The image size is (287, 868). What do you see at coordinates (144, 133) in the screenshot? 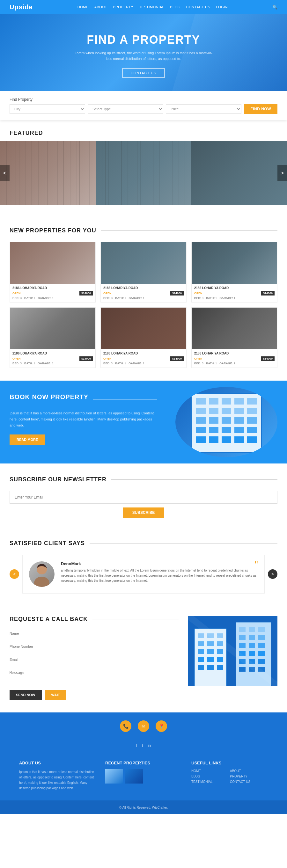
I see `featured-header: FEATURED` at bounding box center [144, 133].